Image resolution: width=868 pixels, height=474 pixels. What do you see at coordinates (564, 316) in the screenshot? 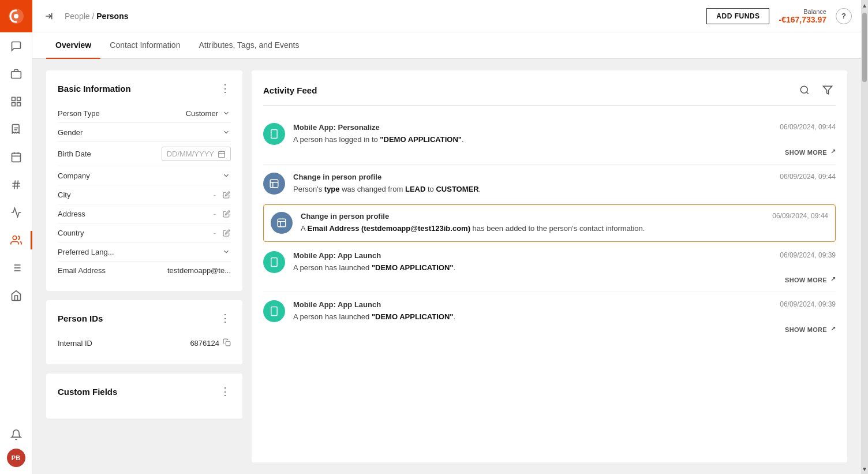
I see `activity-content-5: Mobile App: App Launch 06/09/2024, 09:39…` at bounding box center [564, 316].